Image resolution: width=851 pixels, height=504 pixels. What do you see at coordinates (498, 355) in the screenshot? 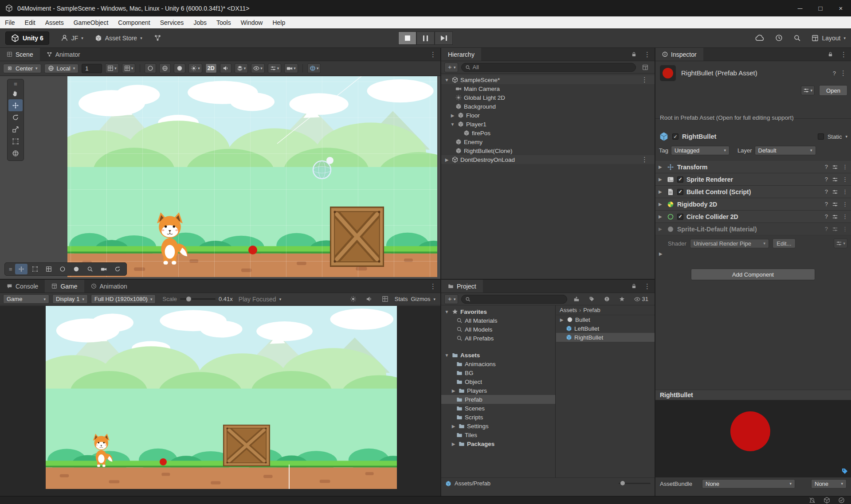
I see `assets-root: ▼ Assets` at bounding box center [498, 355].